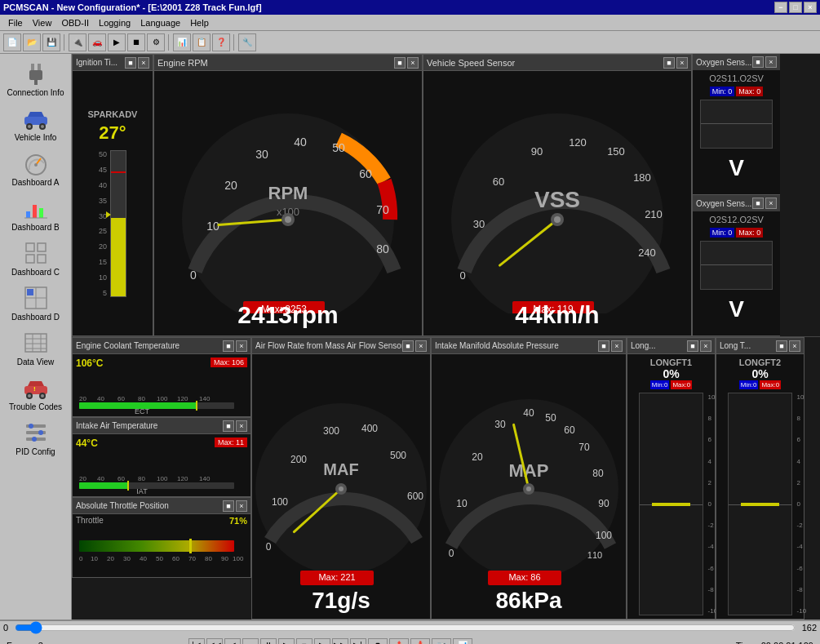  Describe the element at coordinates (671, 346) in the screenshot. I see `longft1-header: Long... ■ ×` at that location.